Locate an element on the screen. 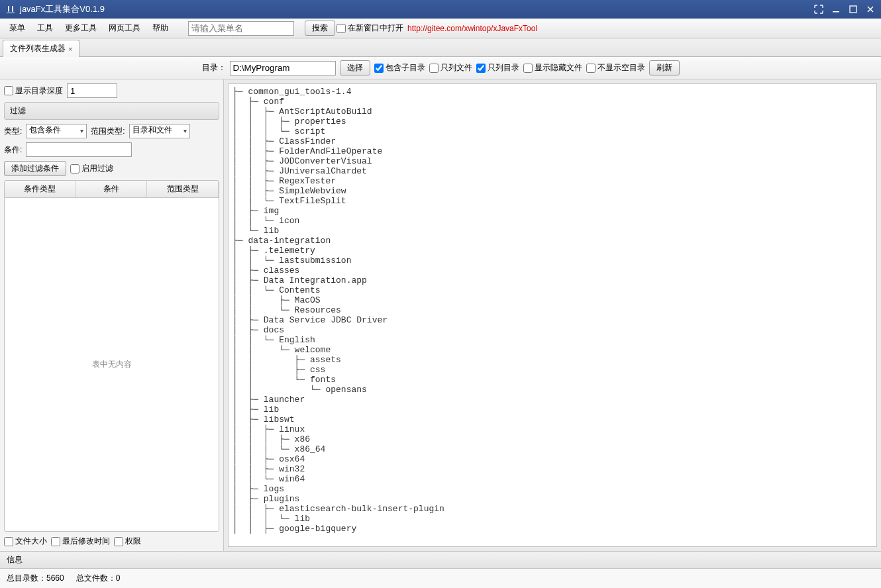 The width and height of the screenshot is (881, 588). permission-checkbox: 权限 is located at coordinates (127, 542).